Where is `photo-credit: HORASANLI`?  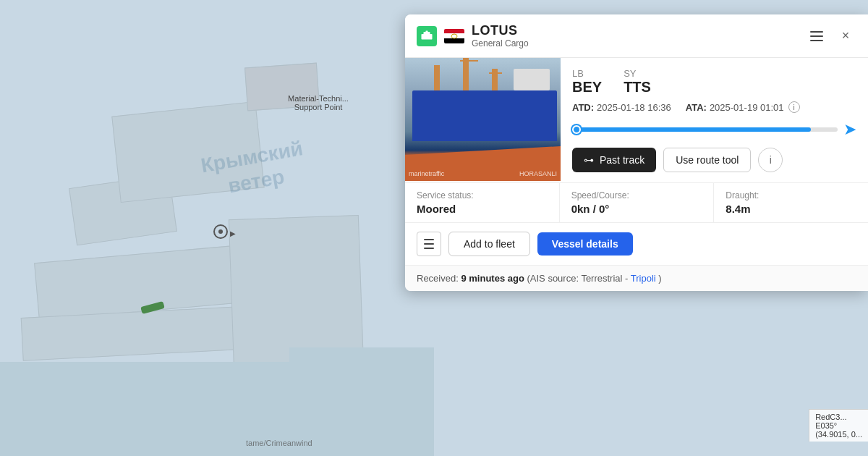 photo-credit: HORASANLI is located at coordinates (538, 174).